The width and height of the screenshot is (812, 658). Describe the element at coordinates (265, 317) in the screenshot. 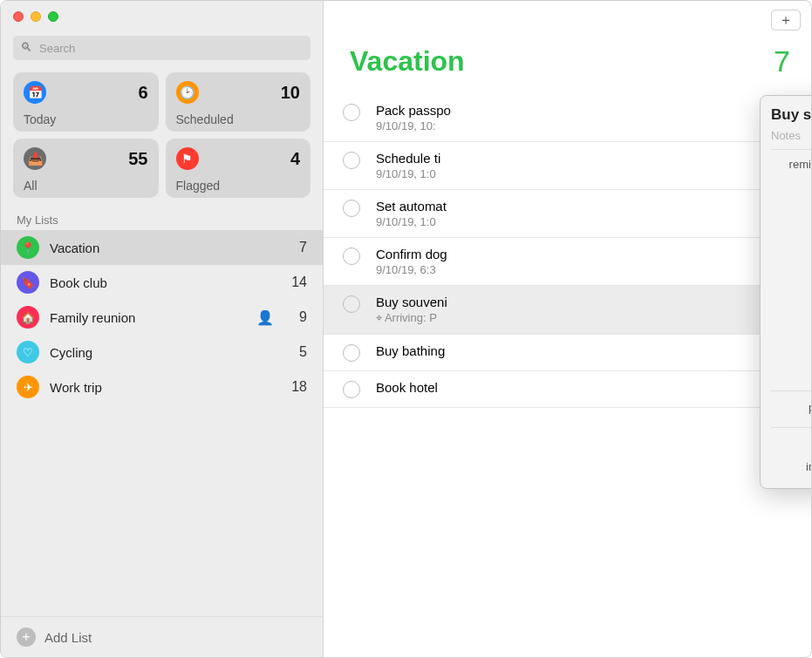

I see `shared-icon: 👤` at that location.